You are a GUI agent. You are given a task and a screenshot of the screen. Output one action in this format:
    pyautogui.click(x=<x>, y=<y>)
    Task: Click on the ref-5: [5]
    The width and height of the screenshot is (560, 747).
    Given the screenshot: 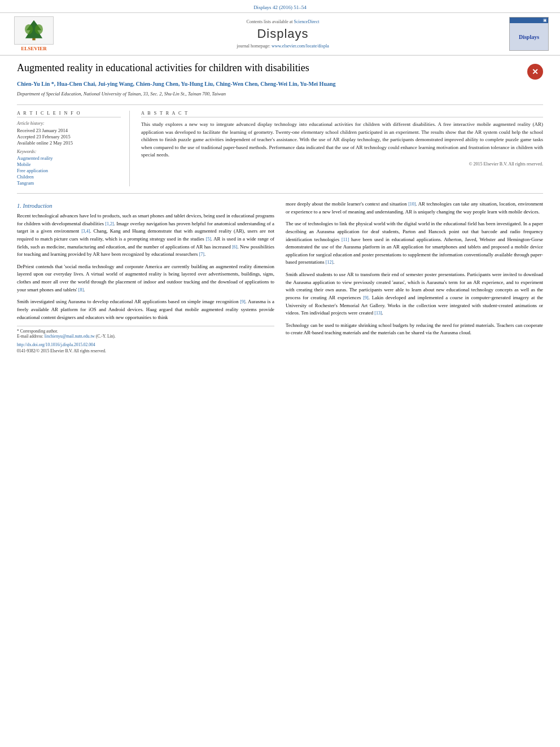 What is the action you would take?
    pyautogui.click(x=208, y=239)
    